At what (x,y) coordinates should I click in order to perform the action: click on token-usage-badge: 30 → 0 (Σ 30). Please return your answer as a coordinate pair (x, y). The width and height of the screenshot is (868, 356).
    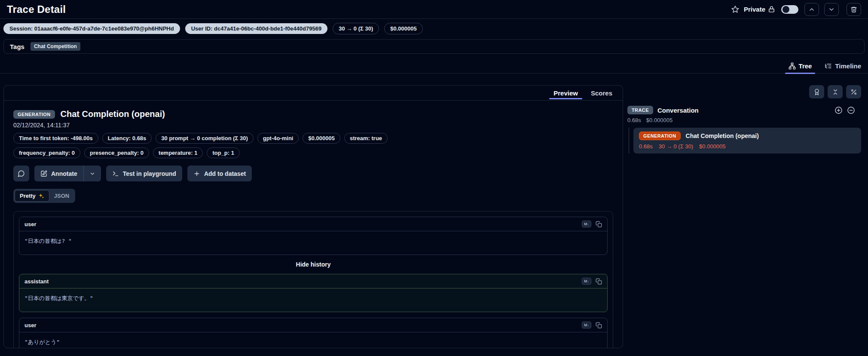
    Looking at the image, I should click on (356, 28).